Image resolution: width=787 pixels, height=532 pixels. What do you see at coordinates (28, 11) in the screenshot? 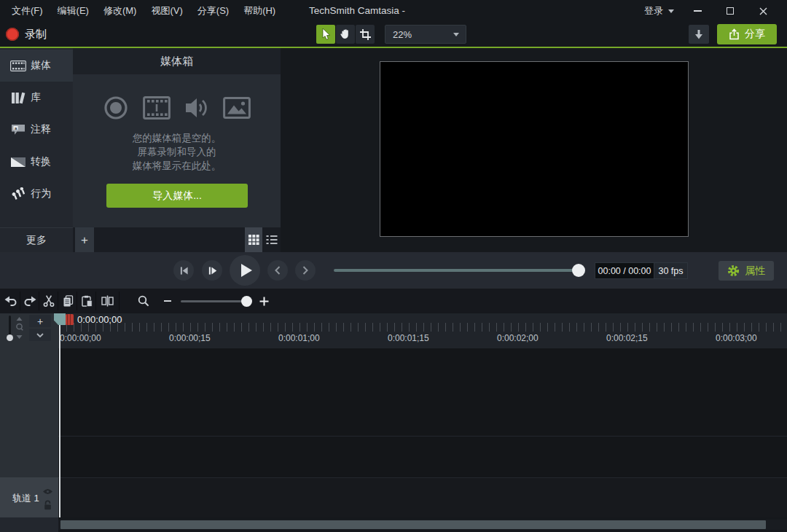
I see `menu-file: 文件(F)` at bounding box center [28, 11].